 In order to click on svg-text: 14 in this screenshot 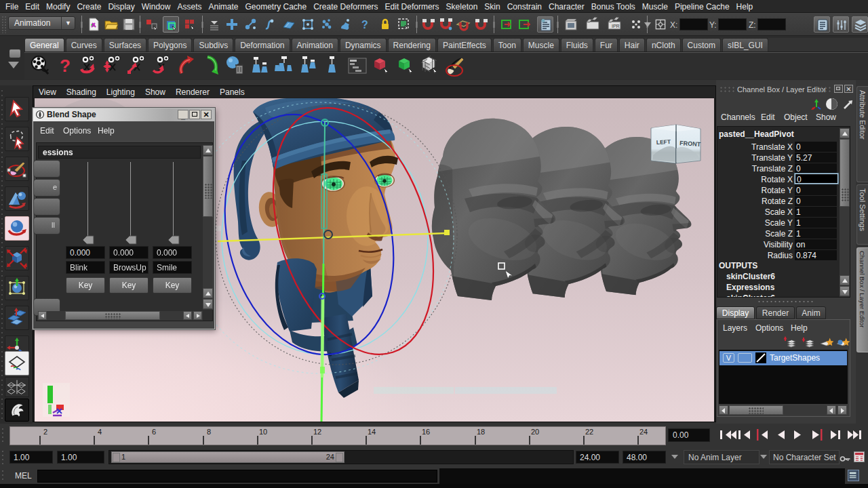, I will do `click(372, 432)`.